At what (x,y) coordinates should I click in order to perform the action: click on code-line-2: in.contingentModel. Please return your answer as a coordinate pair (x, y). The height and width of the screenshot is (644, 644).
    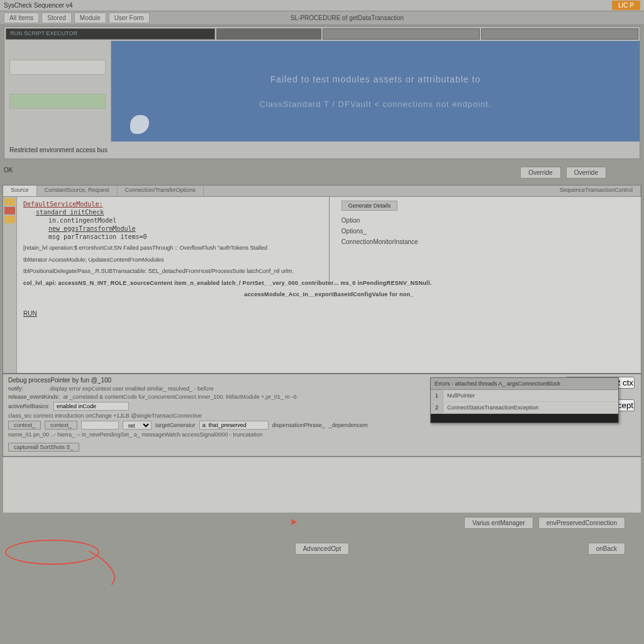
    Looking at the image, I should click on (191, 220).